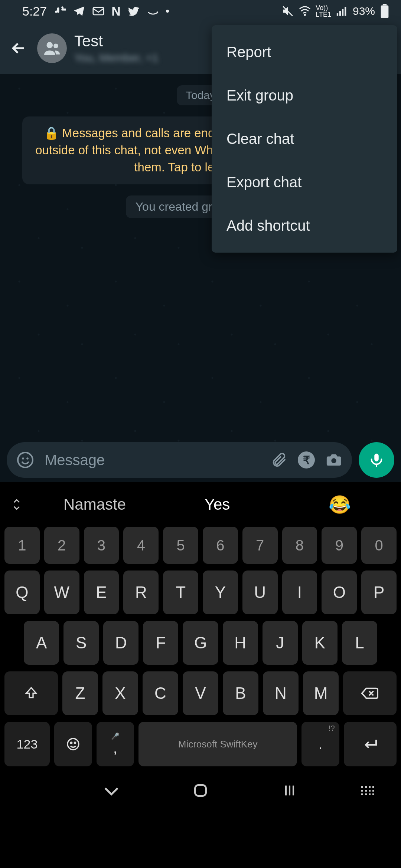 The image size is (401, 868). Describe the element at coordinates (221, 545) in the screenshot. I see `key-6: 6` at that location.